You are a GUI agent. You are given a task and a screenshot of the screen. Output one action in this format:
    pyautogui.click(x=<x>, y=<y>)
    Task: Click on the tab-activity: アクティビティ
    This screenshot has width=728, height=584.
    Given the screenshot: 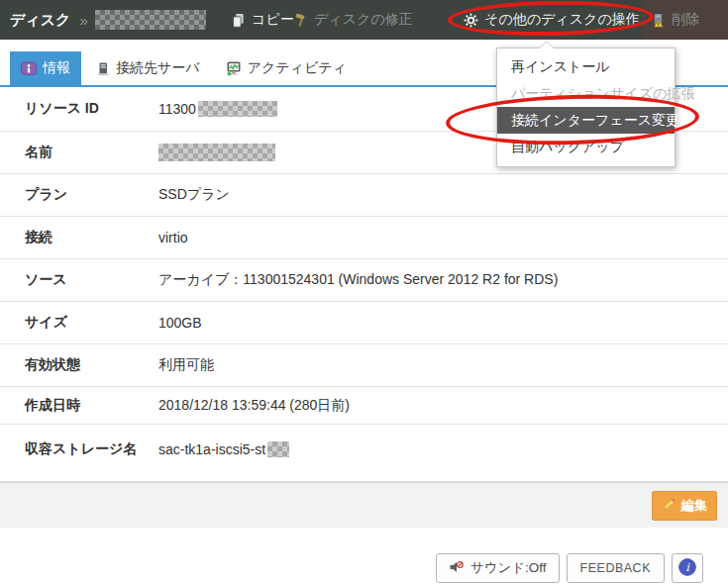 What is the action you would take?
    pyautogui.click(x=286, y=68)
    